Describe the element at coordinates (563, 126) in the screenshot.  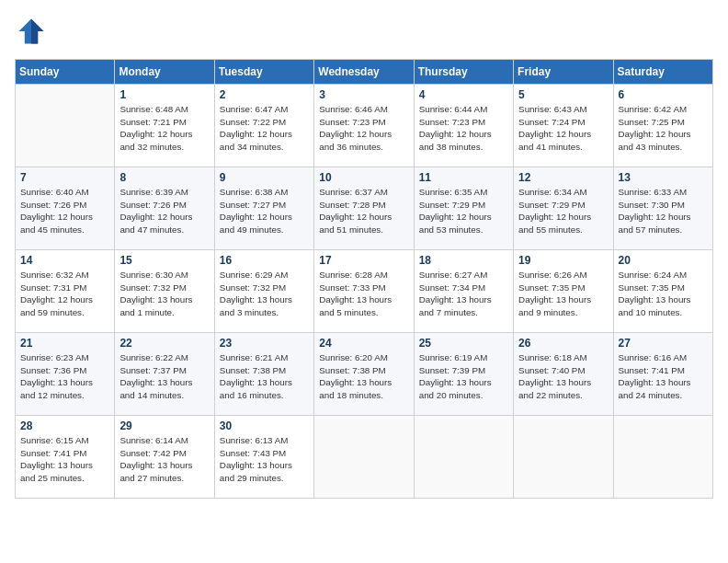
I see `calendar-cell: 5Sunrise: 6:43 AM Sunset: 7:24 PM Daylig…` at that location.